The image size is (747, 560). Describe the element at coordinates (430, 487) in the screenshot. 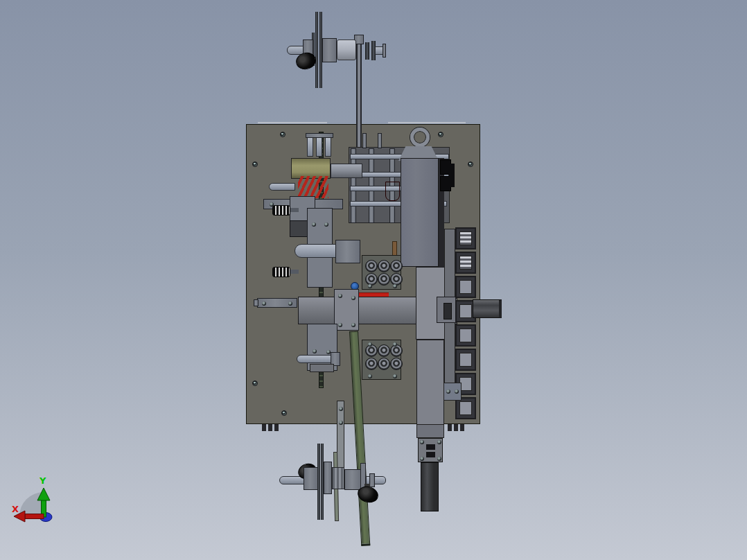

I see `lower-dark-bar` at that location.